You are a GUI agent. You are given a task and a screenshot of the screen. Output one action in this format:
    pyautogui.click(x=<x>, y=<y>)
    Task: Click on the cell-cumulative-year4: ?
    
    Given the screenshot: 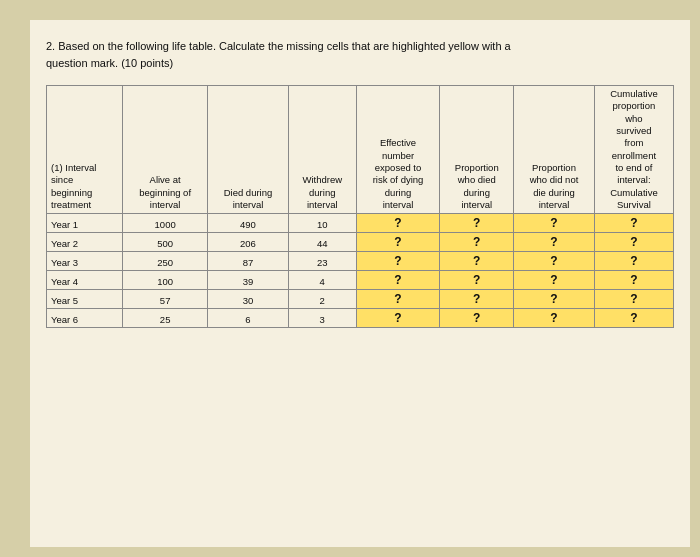 What is the action you would take?
    pyautogui.click(x=634, y=280)
    